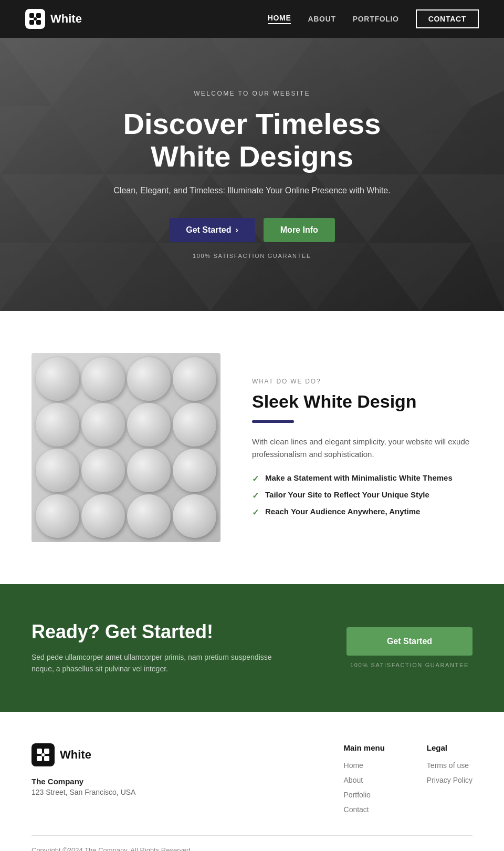  I want to click on footer-company-name: The Company, so click(167, 782).